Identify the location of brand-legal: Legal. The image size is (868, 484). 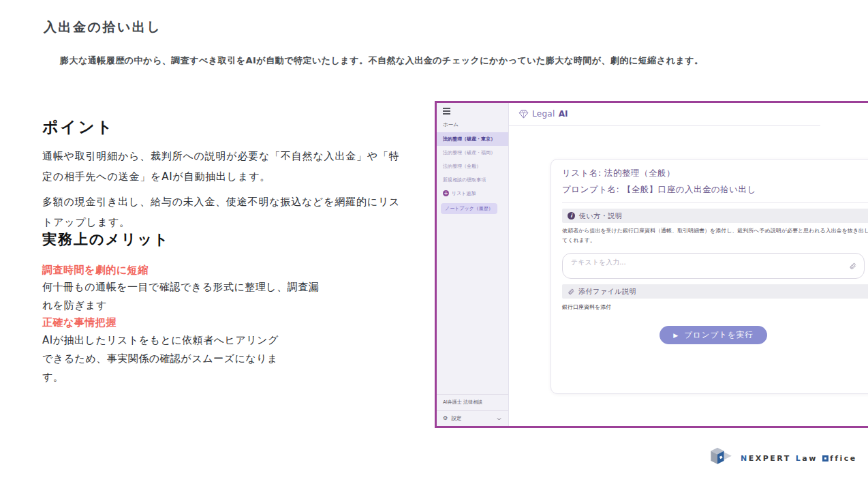
(544, 114).